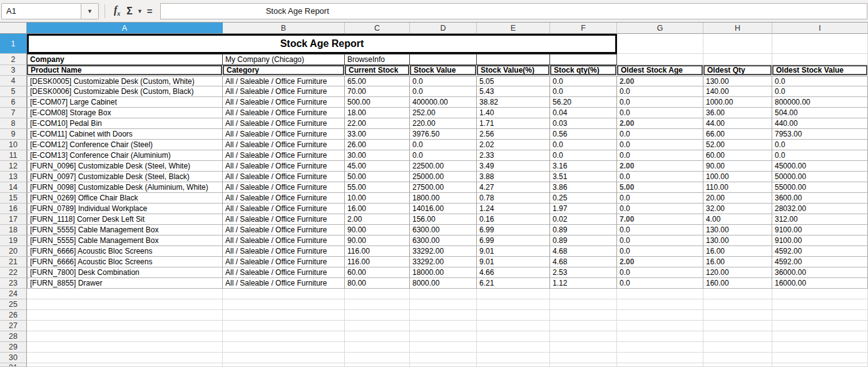 The image size is (868, 367). What do you see at coordinates (513, 167) in the screenshot?
I see `data-cell: 3.49` at bounding box center [513, 167].